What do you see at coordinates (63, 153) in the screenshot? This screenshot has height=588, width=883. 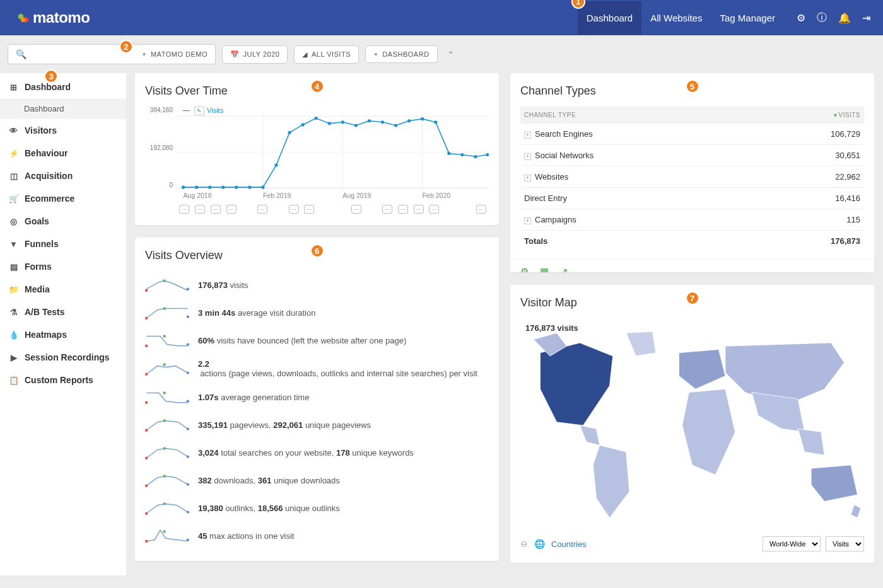 I see `sidebar-item-behaviour: ⚡Behaviour` at bounding box center [63, 153].